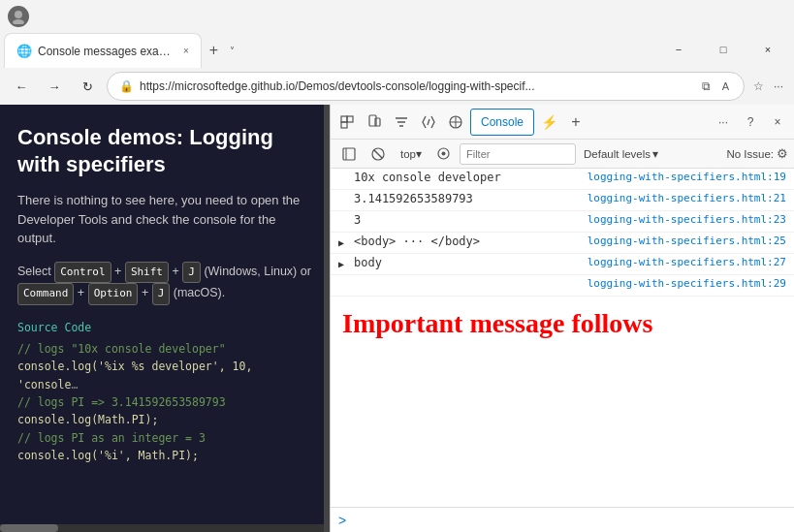 This screenshot has width=794, height=532. What do you see at coordinates (562, 286) in the screenshot?
I see `console-row: logging-with-specifiers.html:29` at bounding box center [562, 286].